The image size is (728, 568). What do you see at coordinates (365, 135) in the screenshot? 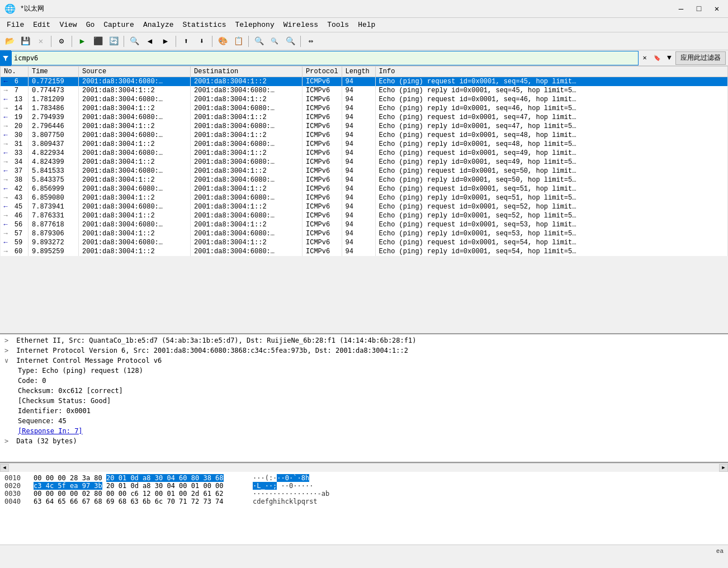
I see `table-row: ← 303.8077502001:da8:3004:6080:…2001:da8…` at bounding box center [365, 135].